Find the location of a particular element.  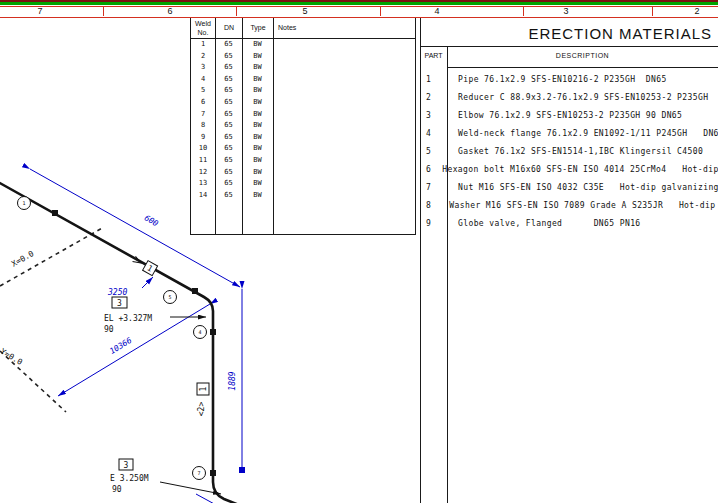

material-description: Globe valve, Flanged DN65 PN16 is located at coordinates (550, 224).